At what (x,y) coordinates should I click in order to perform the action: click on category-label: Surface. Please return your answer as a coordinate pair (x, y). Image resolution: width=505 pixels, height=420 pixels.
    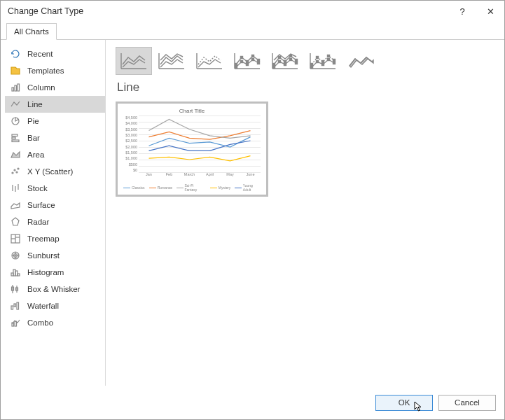
    Looking at the image, I should click on (41, 205).